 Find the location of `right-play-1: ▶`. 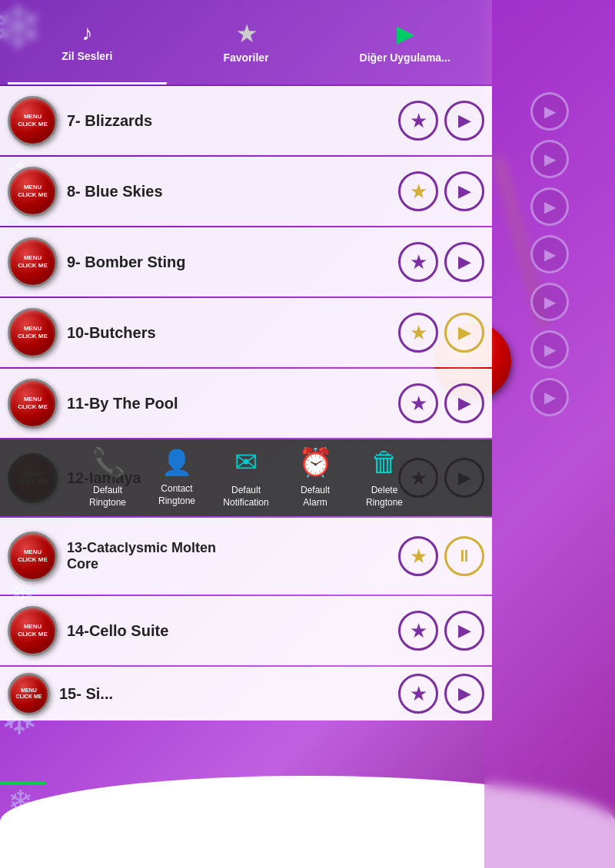

right-play-1: ▶ is located at coordinates (550, 111).